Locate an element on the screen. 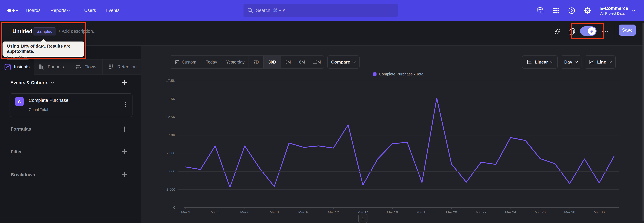 The image size is (644, 223). legend-label: Complete Purchase - Total is located at coordinates (402, 74).